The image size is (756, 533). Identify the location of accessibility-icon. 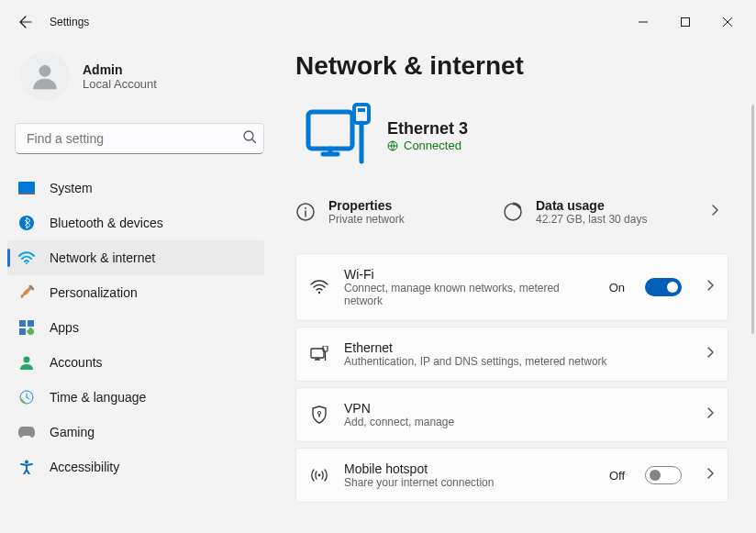
(27, 467).